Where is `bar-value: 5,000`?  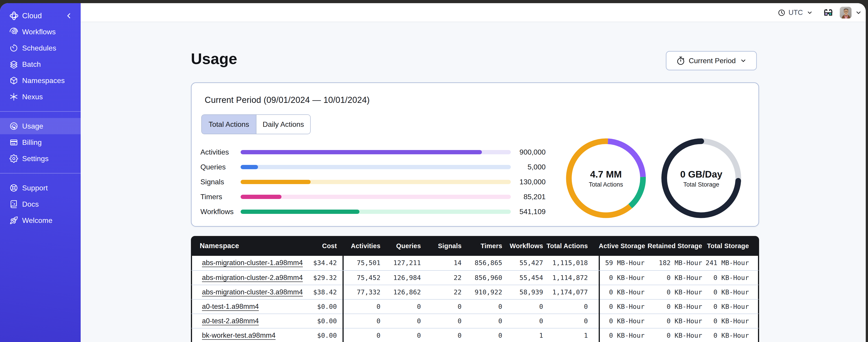
bar-value: 5,000 is located at coordinates (528, 167).